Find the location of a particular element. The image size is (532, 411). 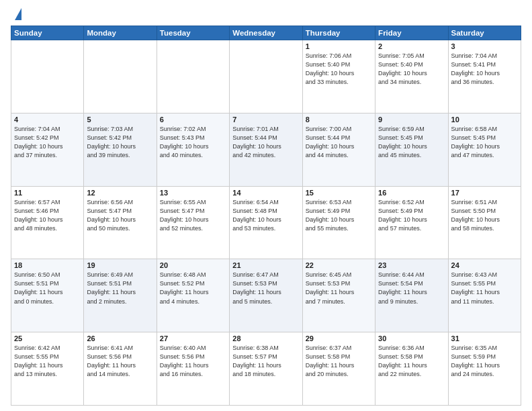

day-number: 26 is located at coordinates (120, 338).